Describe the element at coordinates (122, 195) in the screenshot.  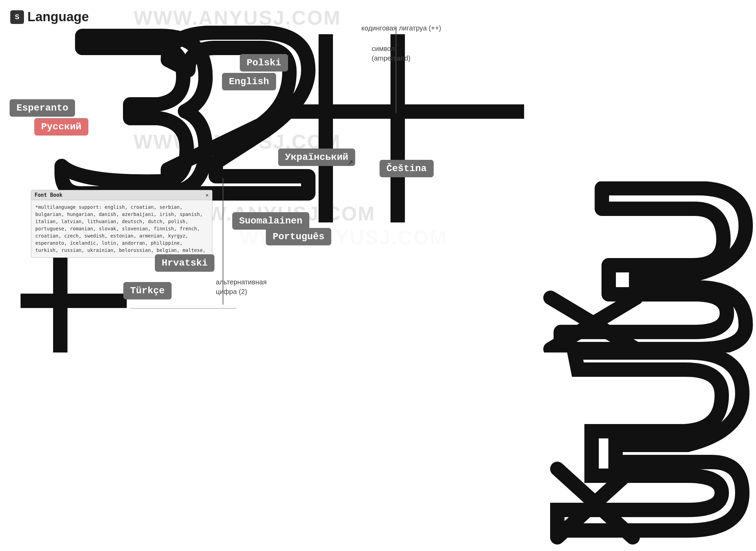
I see `font-book-title-bar: Font Book ✕` at that location.